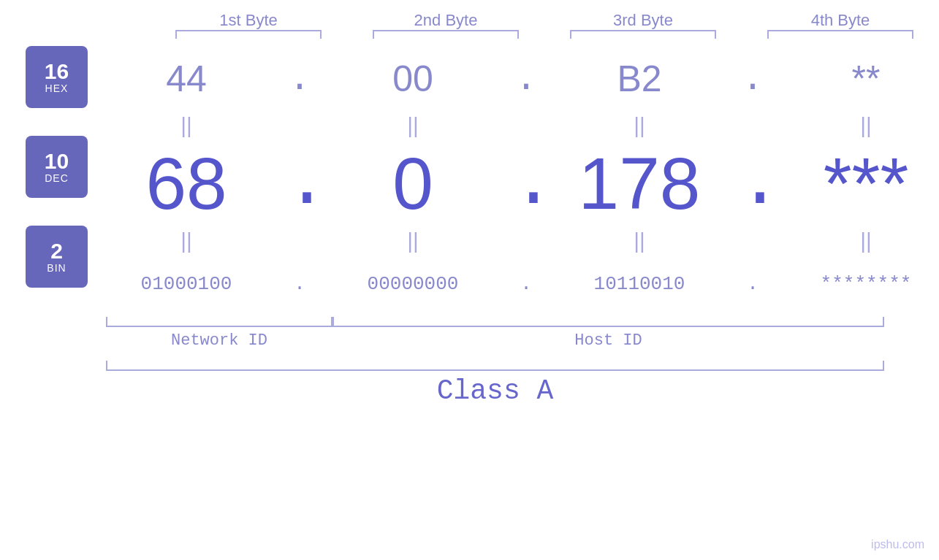  Describe the element at coordinates (513, 79) in the screenshot. I see `hex-row: 44 . 00 . B2 . **` at that location.